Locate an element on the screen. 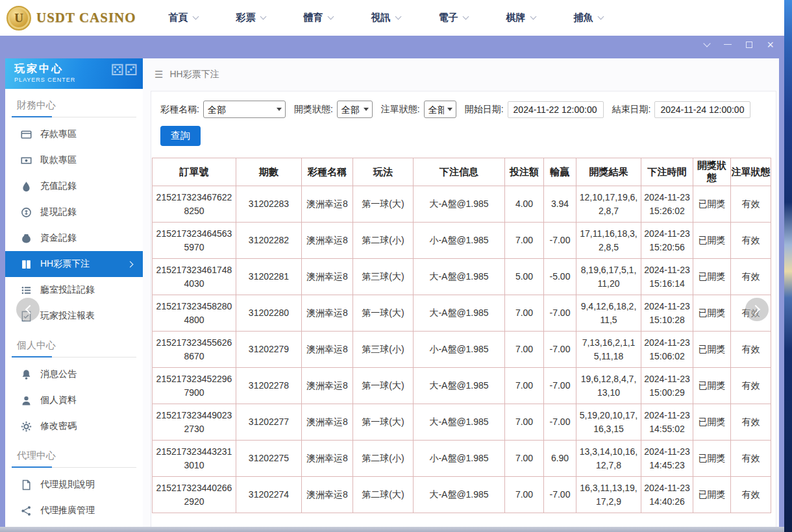 The image size is (792, 532). table-cell: -5.00 is located at coordinates (560, 277).